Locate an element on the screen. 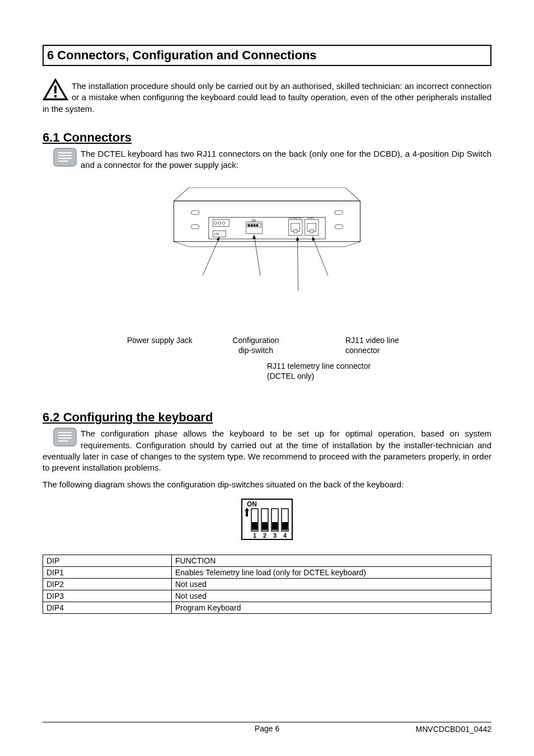  dip-switch-svg: ON 1 2 3 4 is located at coordinates (267, 519).